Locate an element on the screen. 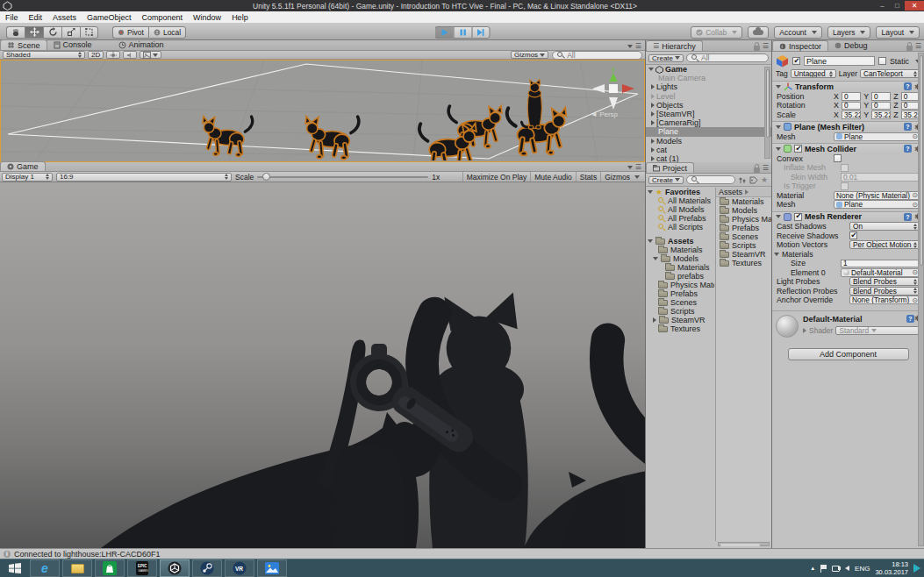 This screenshot has height=577, width=924. menu-file: File is located at coordinates (12, 18).